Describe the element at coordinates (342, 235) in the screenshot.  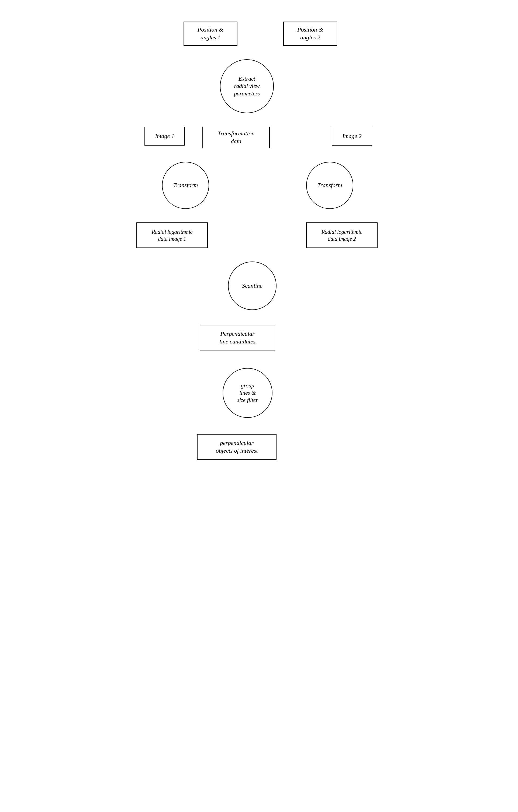
I see `radial-log2-label: Radial logarithmicdata image 2` at that location.